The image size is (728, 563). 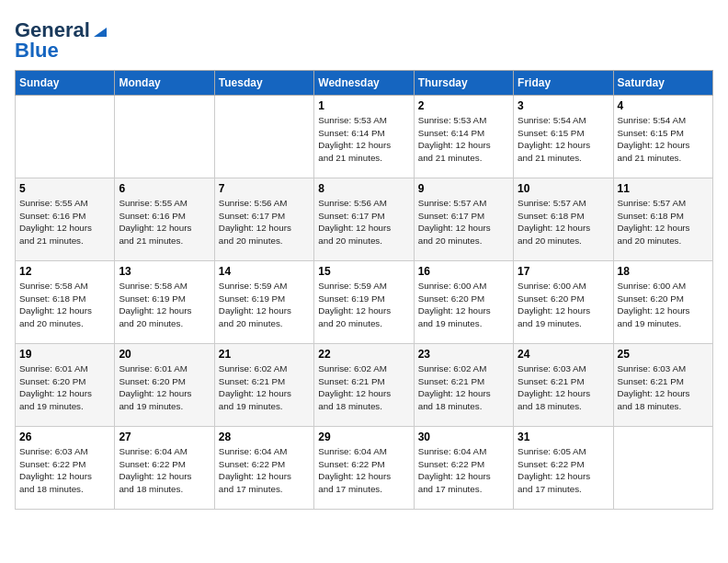 What do you see at coordinates (364, 189) in the screenshot?
I see `day-number: 8` at bounding box center [364, 189].